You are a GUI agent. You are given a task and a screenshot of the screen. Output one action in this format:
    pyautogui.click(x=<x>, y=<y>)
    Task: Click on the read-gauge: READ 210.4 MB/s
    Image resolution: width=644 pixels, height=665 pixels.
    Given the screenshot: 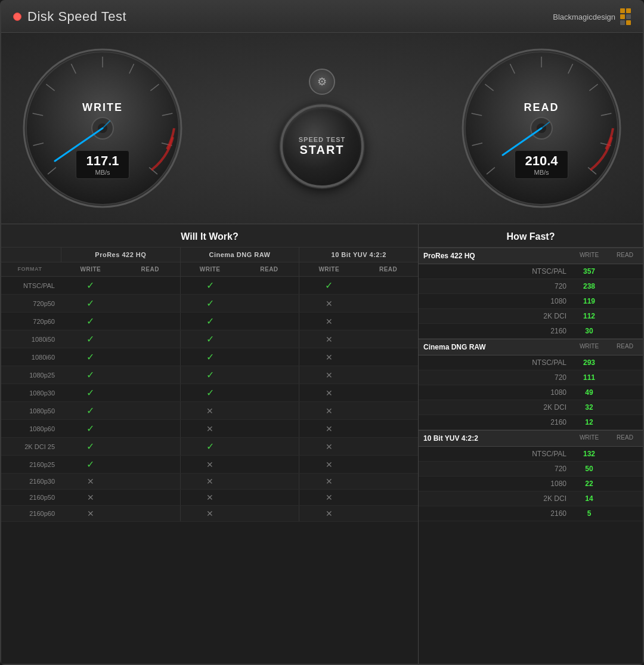 What is the action you would take?
    pyautogui.click(x=541, y=128)
    